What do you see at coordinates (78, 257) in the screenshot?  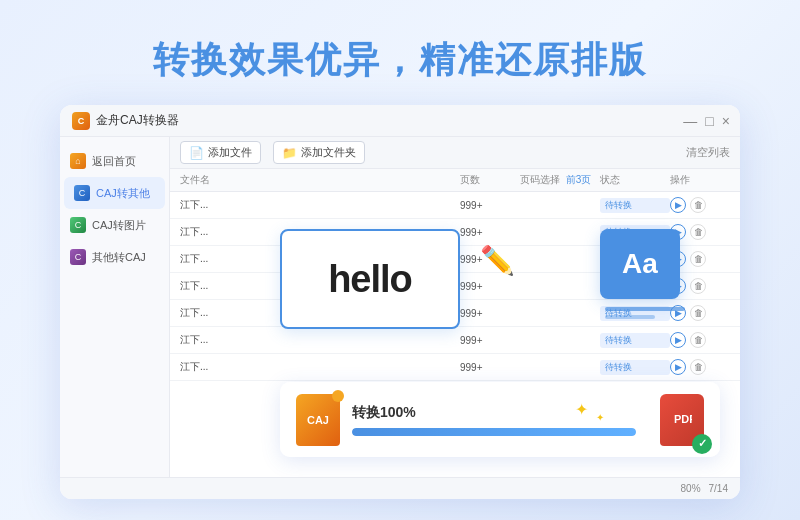 I see `other-caj-icon: C` at bounding box center [78, 257].